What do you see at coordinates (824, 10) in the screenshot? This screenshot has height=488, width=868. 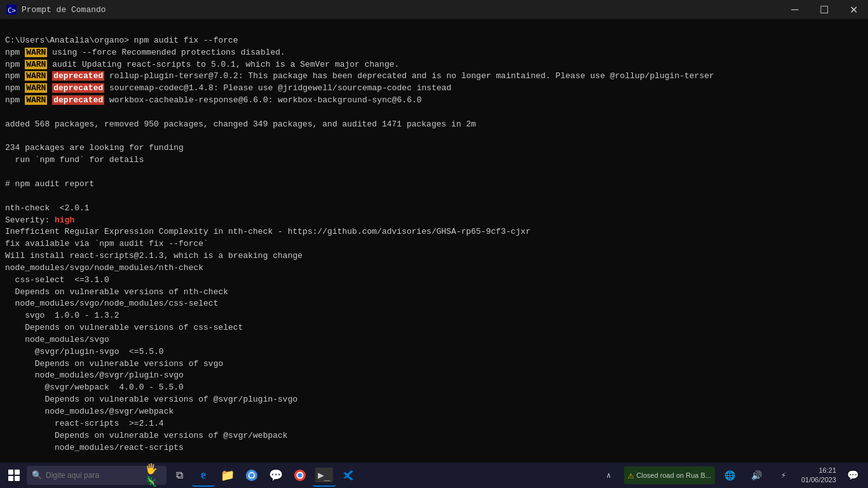 I see `maximize-button: ☐` at bounding box center [824, 10].